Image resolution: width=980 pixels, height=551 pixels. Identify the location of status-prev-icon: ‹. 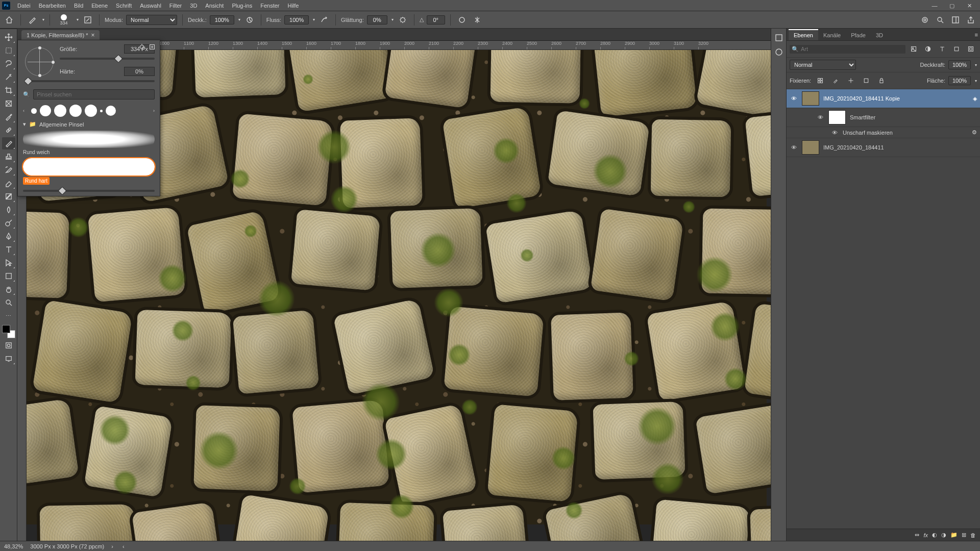
(124, 546).